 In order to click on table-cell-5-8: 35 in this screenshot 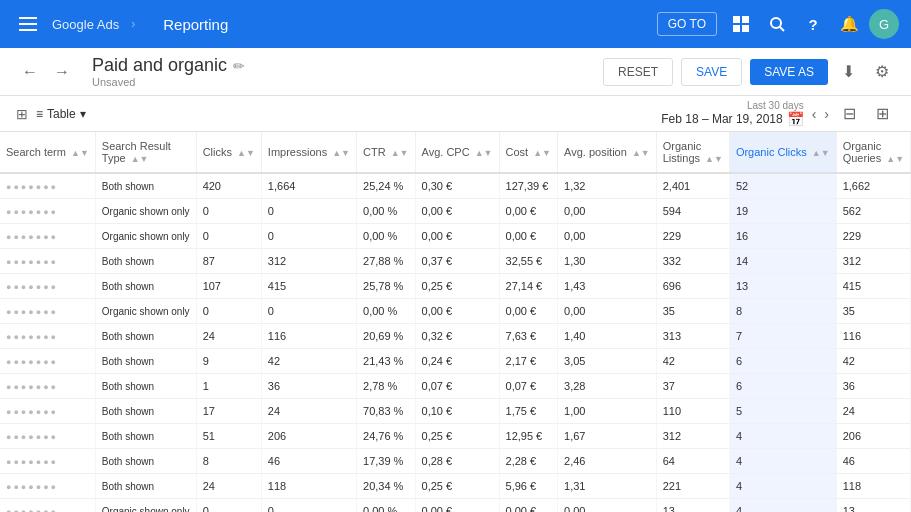, I will do `click(692, 312)`.